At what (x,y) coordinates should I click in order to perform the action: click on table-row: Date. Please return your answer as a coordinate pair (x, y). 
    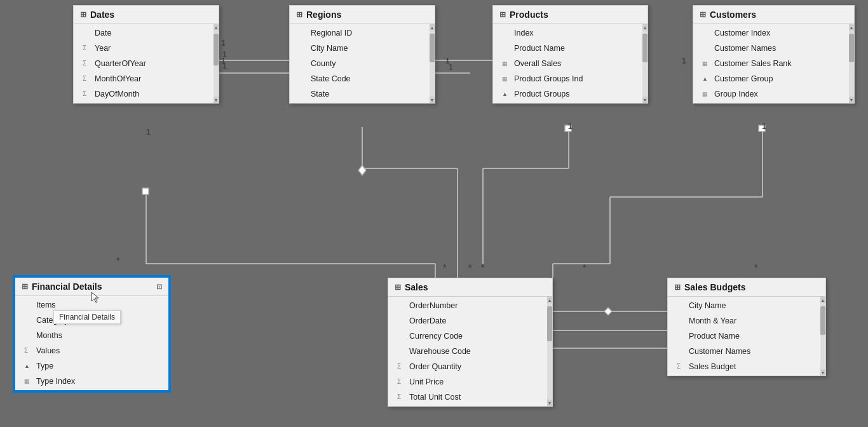
    Looking at the image, I should click on (146, 33).